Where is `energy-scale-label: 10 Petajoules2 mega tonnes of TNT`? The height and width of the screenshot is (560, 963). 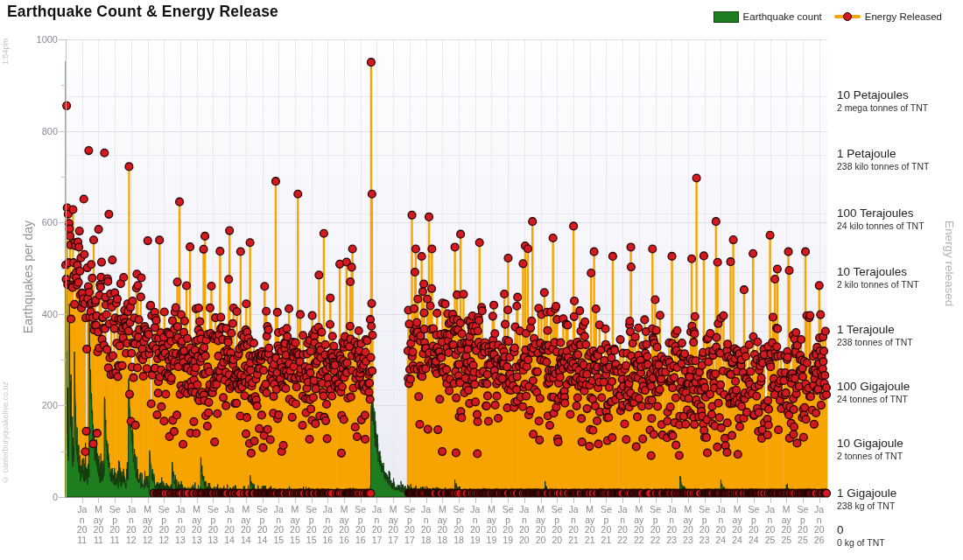 energy-scale-label: 10 Petajoules2 mega tonnes of TNT is located at coordinates (900, 101).